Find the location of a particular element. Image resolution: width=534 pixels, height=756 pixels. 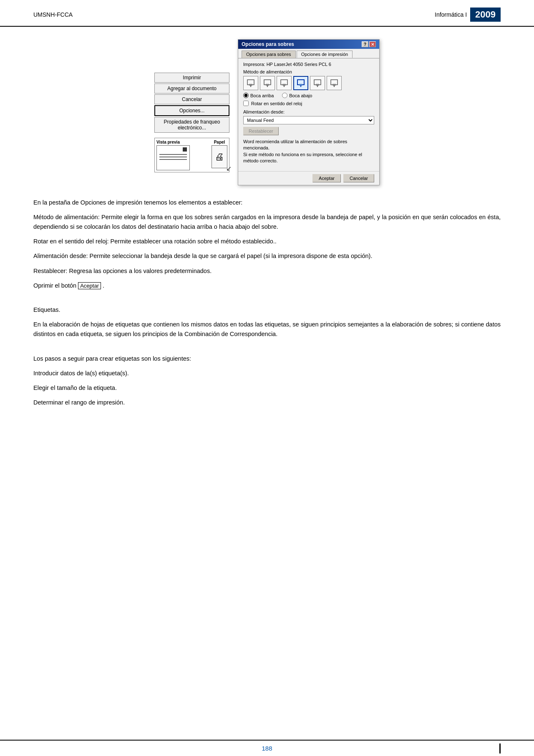

paper-column: Papel 🖨 ↙ is located at coordinates (219, 155).